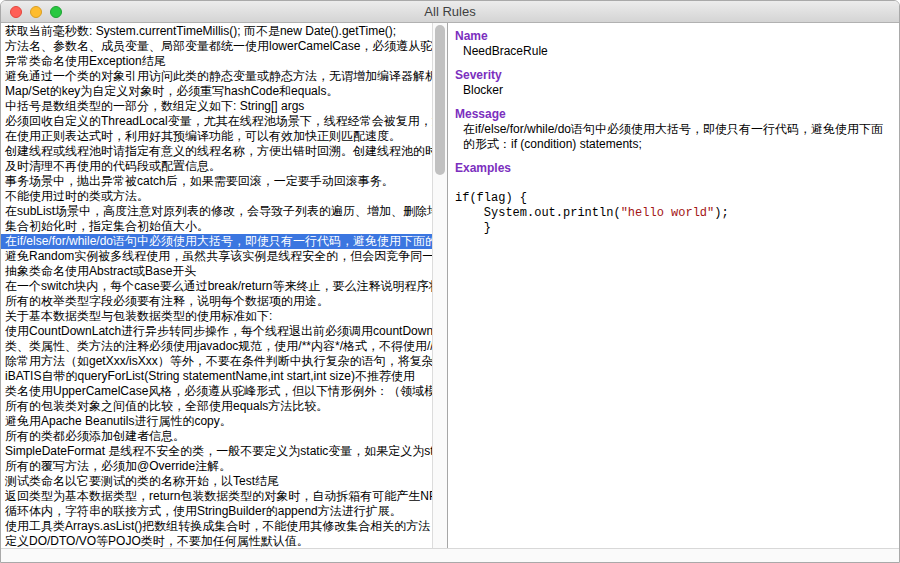 This screenshot has height=563, width=900. I want to click on rule-list-item-selected: 在if/else/for/while/do语句中必须使用大括号，即使只有一行代码…, so click(216, 242).